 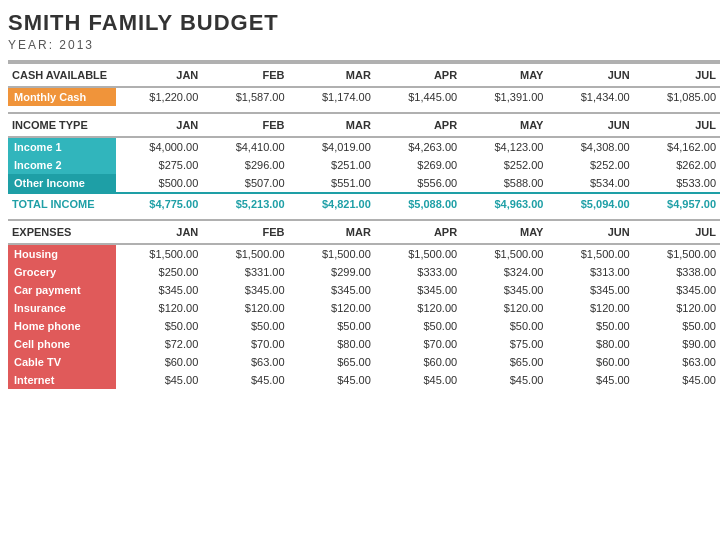 What do you see at coordinates (62, 75) in the screenshot?
I see `cash-label: CASH AVAILABLE` at bounding box center [62, 75].